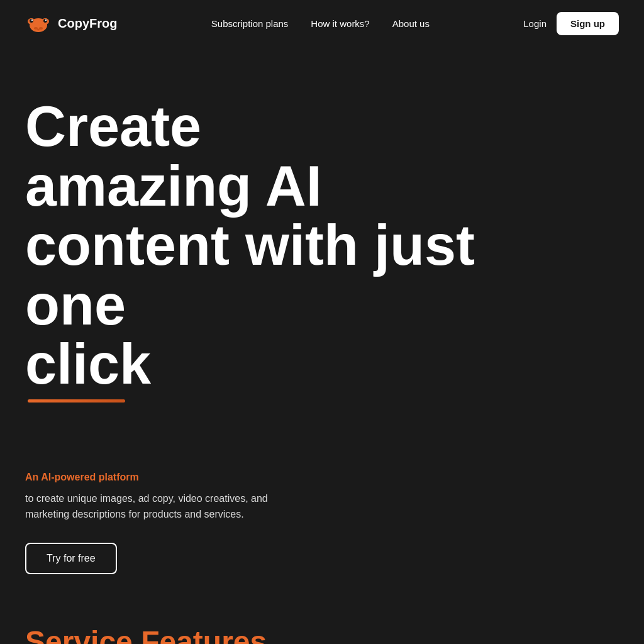 This screenshot has height=644, width=644. Describe the element at coordinates (322, 621) in the screenshot. I see `features-section: Service Features CopyFrog is the AI-powe…` at that location.